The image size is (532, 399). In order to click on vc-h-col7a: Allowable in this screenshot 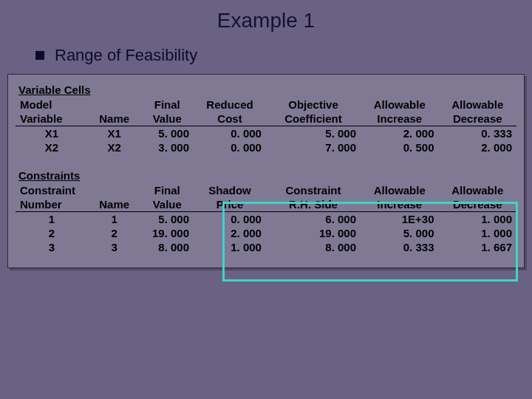, I will do `click(477, 105)`.